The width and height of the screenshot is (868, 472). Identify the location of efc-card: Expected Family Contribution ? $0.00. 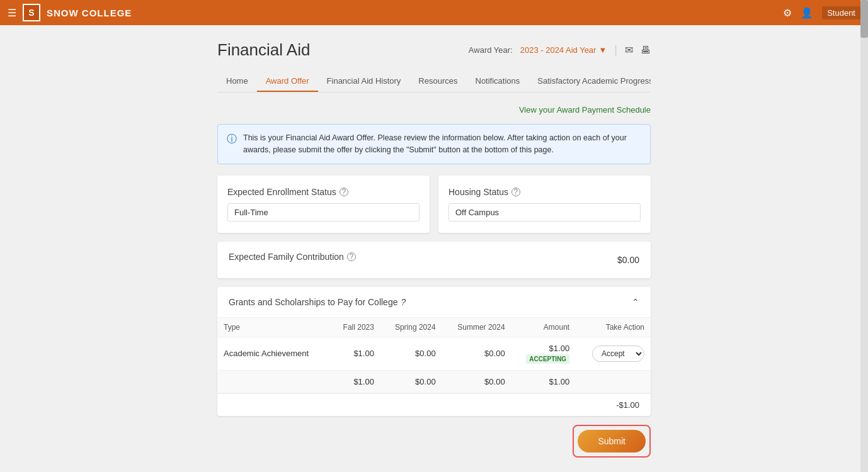
(434, 260).